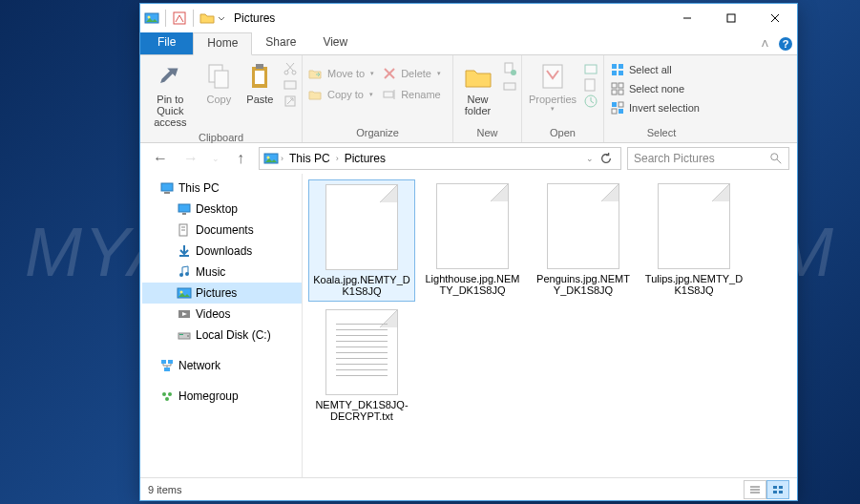 The width and height of the screenshot is (860, 504). Describe the element at coordinates (775, 18) in the screenshot. I see `close-button` at that location.